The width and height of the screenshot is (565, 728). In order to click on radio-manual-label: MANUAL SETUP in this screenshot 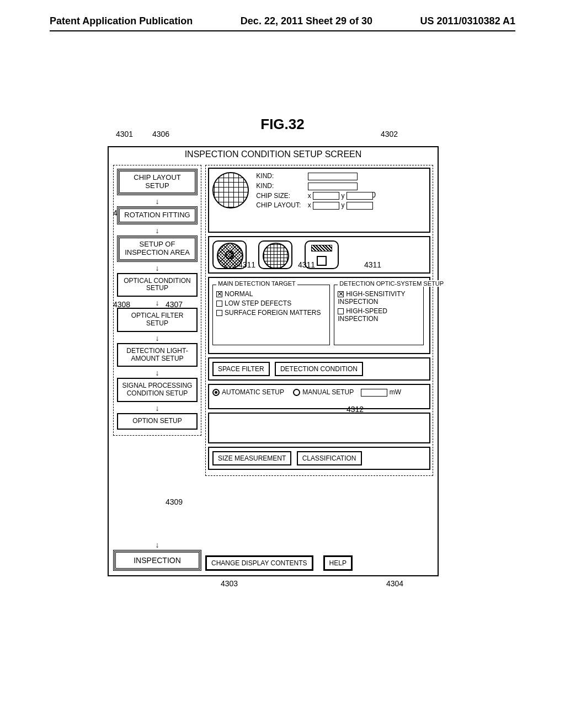, I will do `click(328, 392)`.